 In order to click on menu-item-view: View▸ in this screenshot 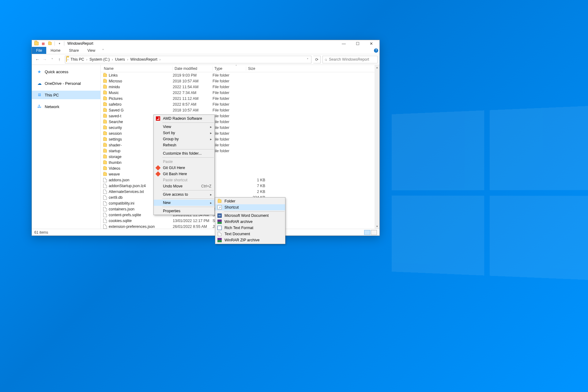, I will do `click(184, 127)`.